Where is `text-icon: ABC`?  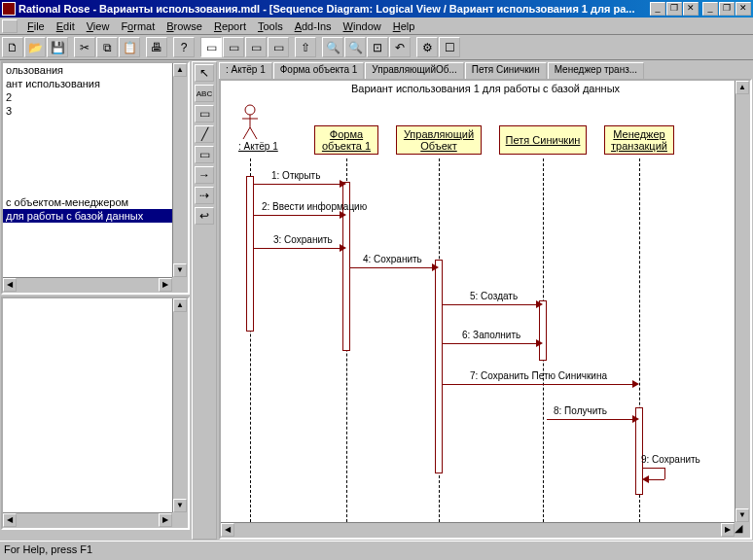 text-icon: ABC is located at coordinates (204, 93).